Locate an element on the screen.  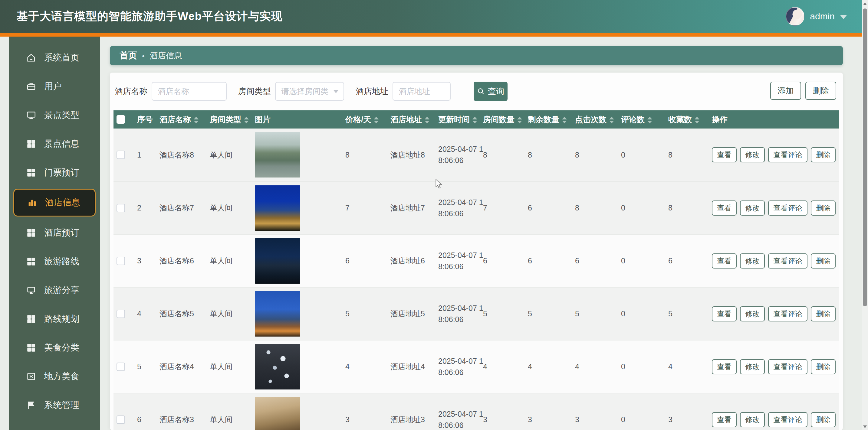
sidebar-item-美食分类: 美食分类 is located at coordinates (55, 348).